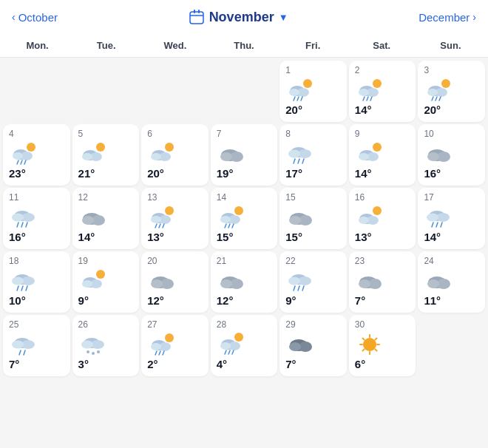 This screenshot has width=488, height=448. What do you see at coordinates (244, 155) in the screenshot?
I see `day-cell: 7 19°` at bounding box center [244, 155].